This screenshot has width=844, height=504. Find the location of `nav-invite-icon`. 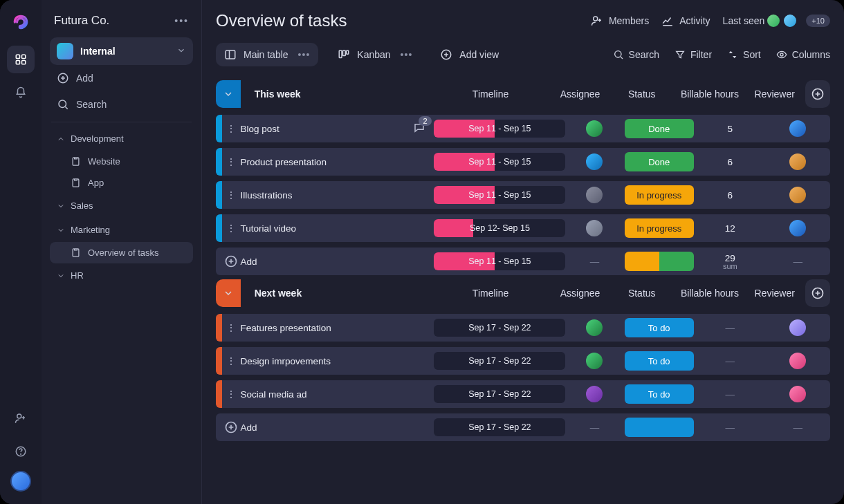

nav-invite-icon is located at coordinates (21, 418).